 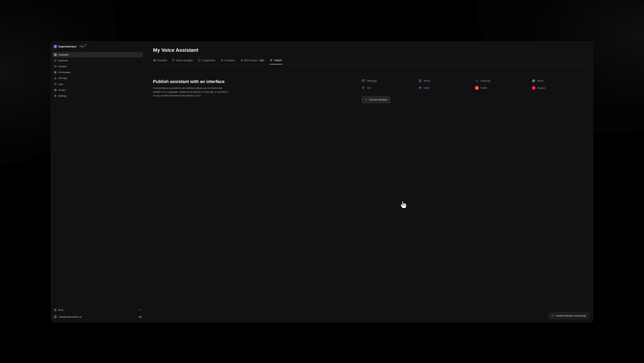 I want to click on sidebar-item-label: Groups, so click(x=62, y=90).